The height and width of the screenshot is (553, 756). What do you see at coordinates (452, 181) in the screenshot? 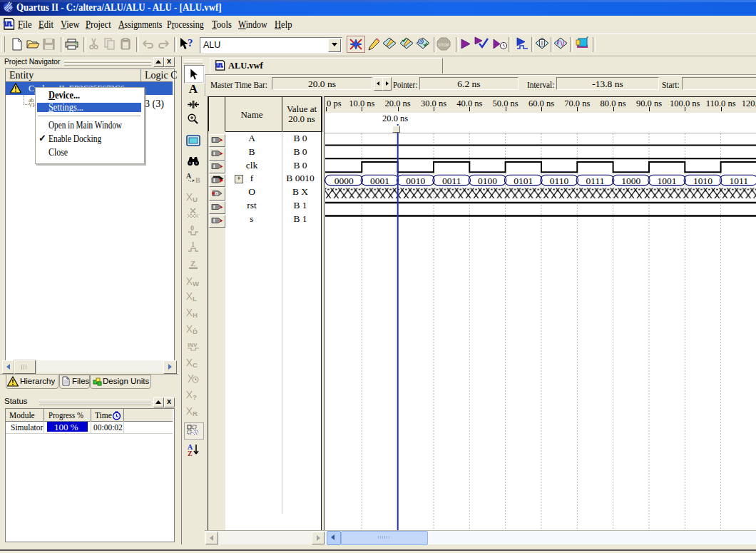
I see `svg-text: 0011` at bounding box center [452, 181].